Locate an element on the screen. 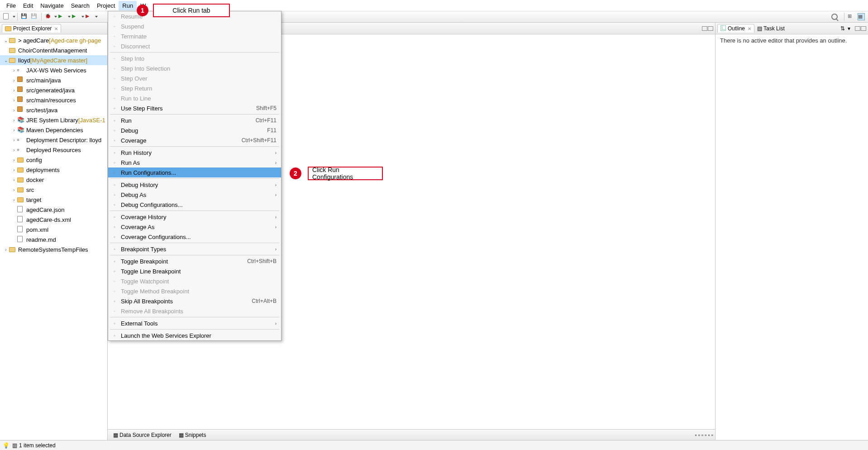 The height and width of the screenshot is (450, 868). menu-file: File is located at coordinates (11, 5).